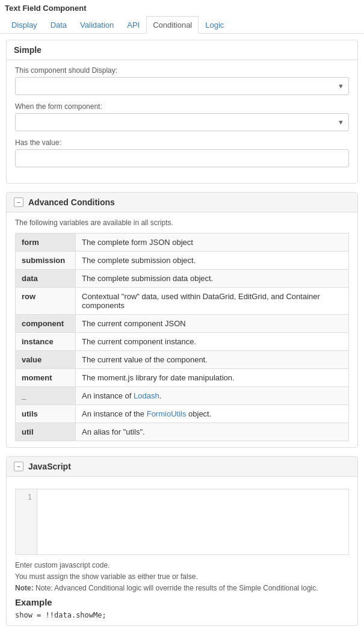 The height and width of the screenshot is (635, 364). I want to click on has-value-label: Has the value:, so click(182, 143).